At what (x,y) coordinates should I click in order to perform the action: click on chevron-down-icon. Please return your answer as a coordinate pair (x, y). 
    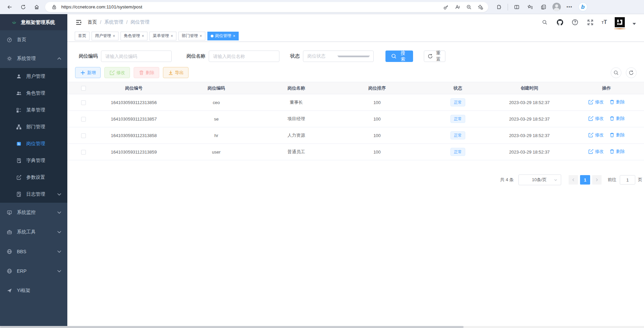
    Looking at the image, I should click on (59, 252).